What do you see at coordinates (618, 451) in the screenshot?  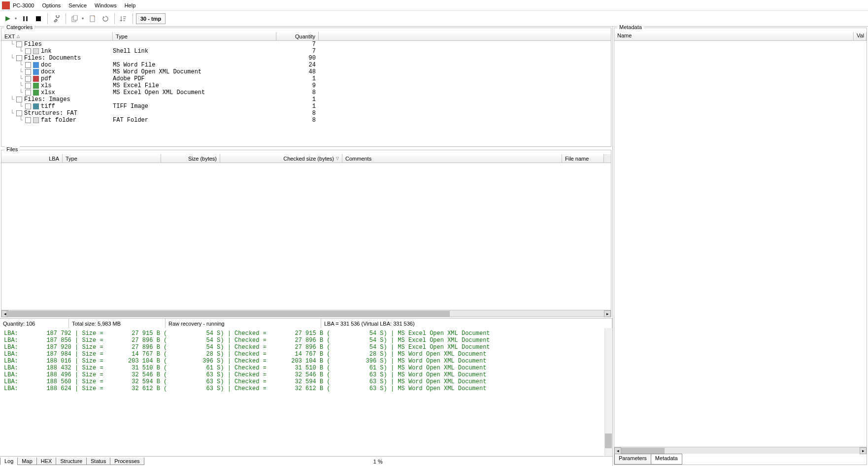 I see `scroll-left-icon: ◂` at bounding box center [618, 451].